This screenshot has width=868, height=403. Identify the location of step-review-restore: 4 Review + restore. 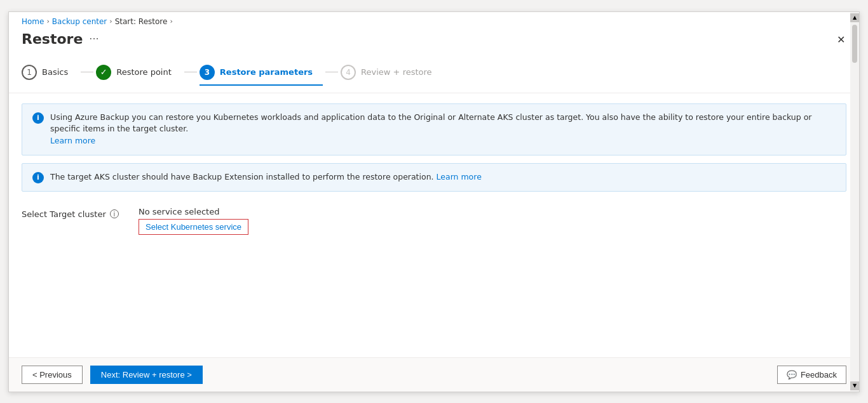
(391, 72).